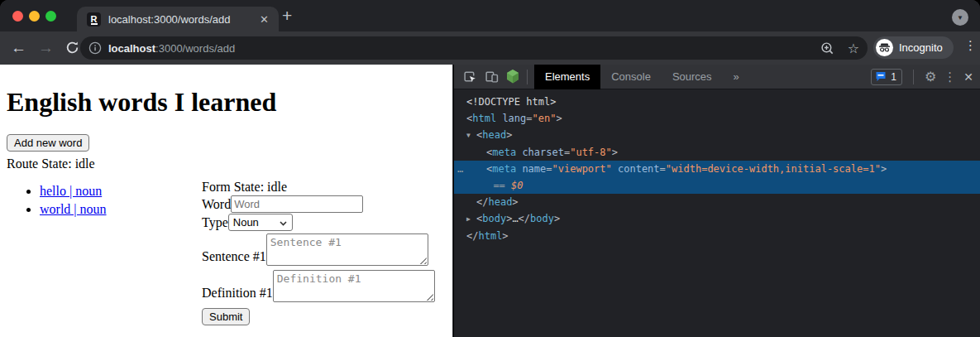  I want to click on code-line: <meta charset="utf-8">, so click(717, 152).